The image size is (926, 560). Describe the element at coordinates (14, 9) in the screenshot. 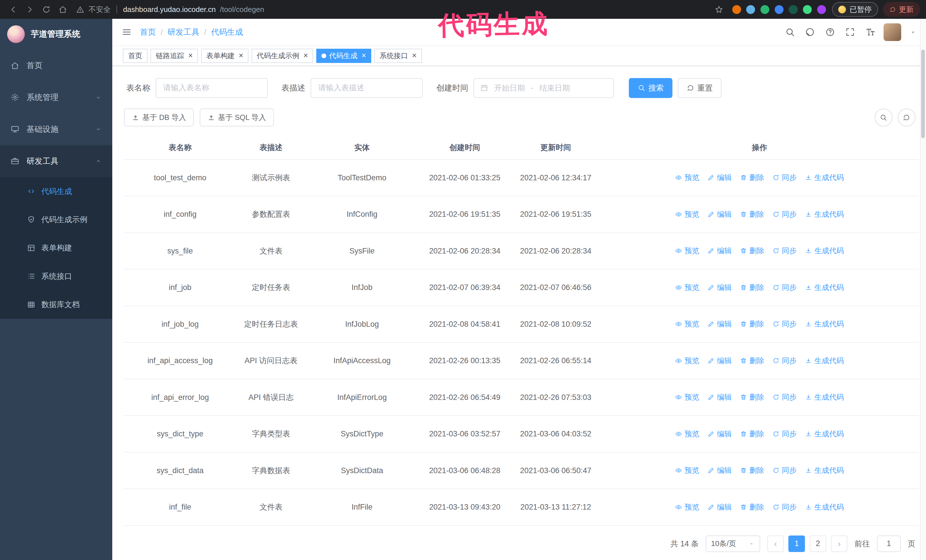

I see `back-icon` at that location.